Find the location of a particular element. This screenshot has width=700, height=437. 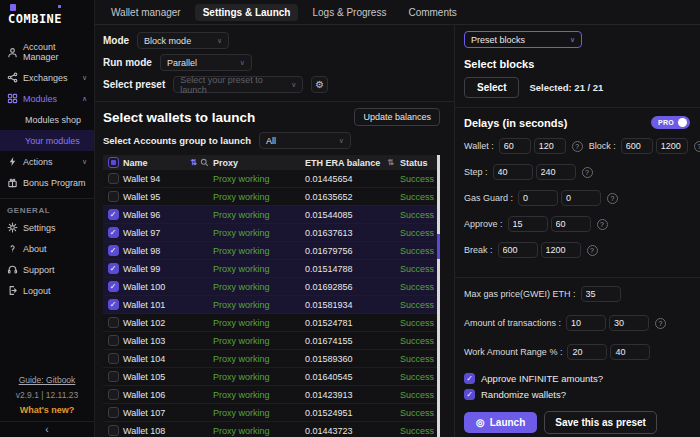

sidebar-item-bonus-program: Bonus Program is located at coordinates (47, 182).